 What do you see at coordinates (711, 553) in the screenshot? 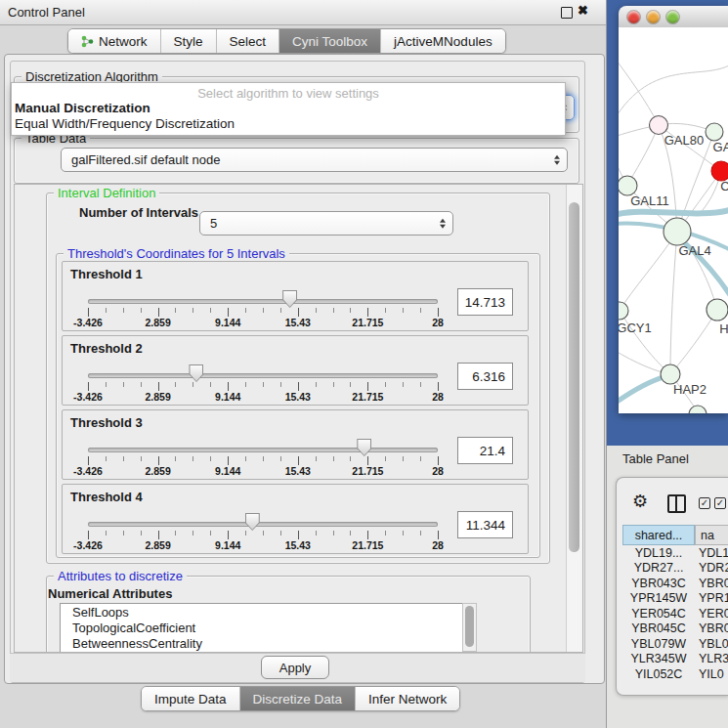
I see `table-cell: YDL1` at bounding box center [711, 553].